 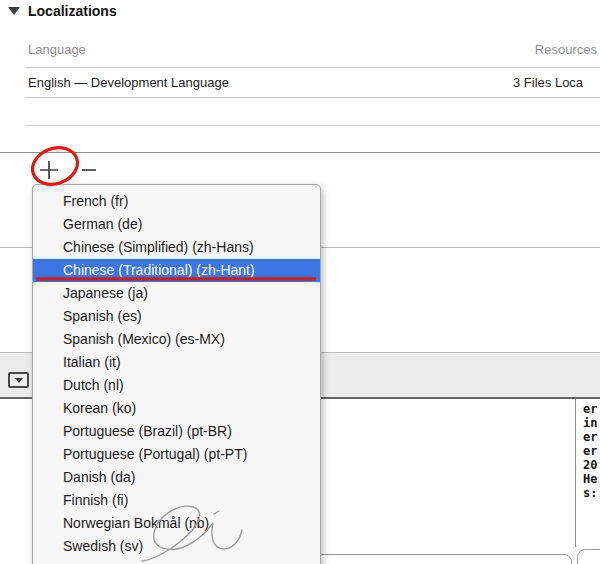 I want to click on code-line: 20, so click(x=590, y=465).